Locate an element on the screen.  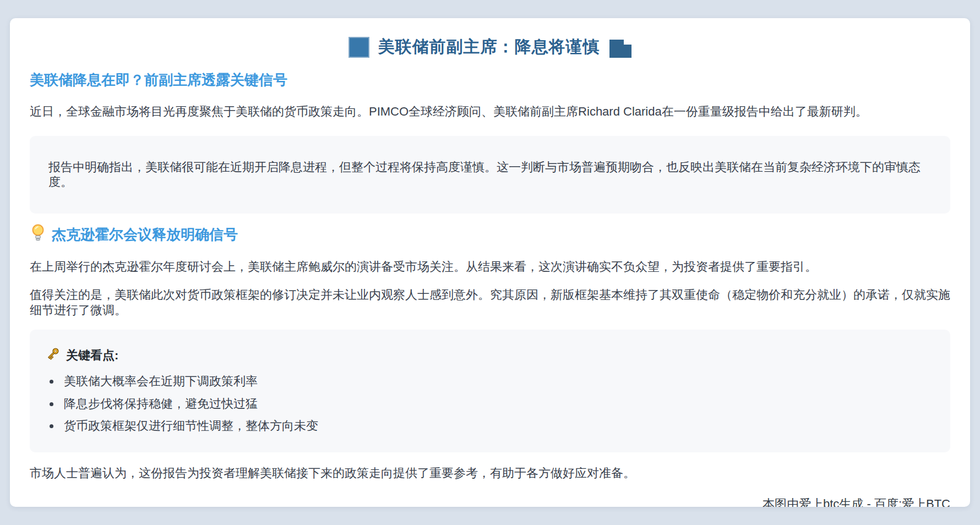
paragraph-conclusion: 市场人士普遍认为，这份报告为投资者理解美联储接下来的政策走向提供了重要参考，有助… is located at coordinates (490, 473).